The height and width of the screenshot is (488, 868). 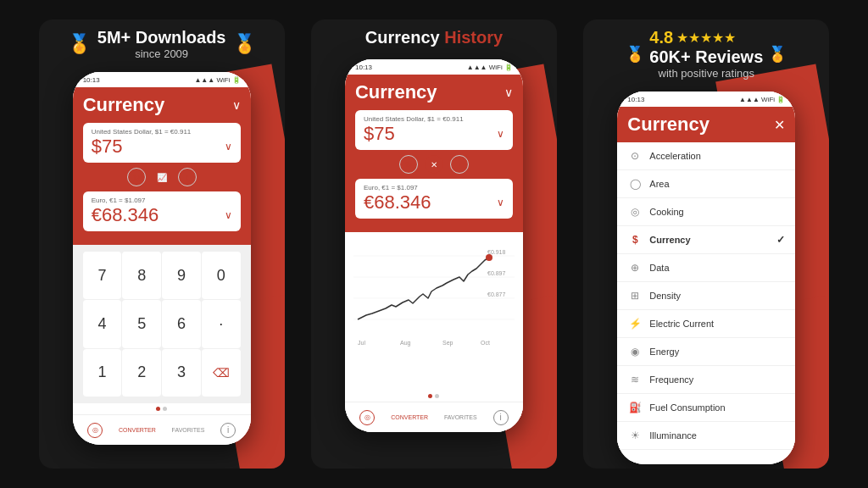 What do you see at coordinates (236, 105) in the screenshot?
I see `chevron-1: ∨` at bounding box center [236, 105].